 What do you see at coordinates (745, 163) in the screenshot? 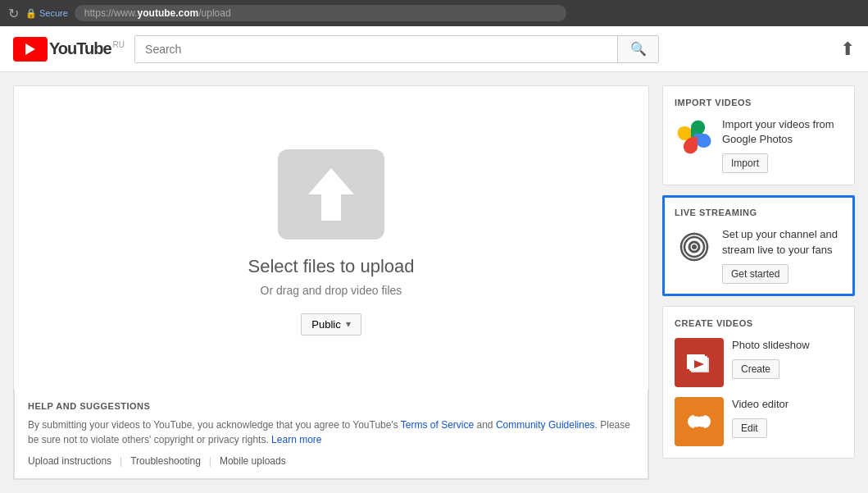
I see `import-button: Import` at bounding box center [745, 163].